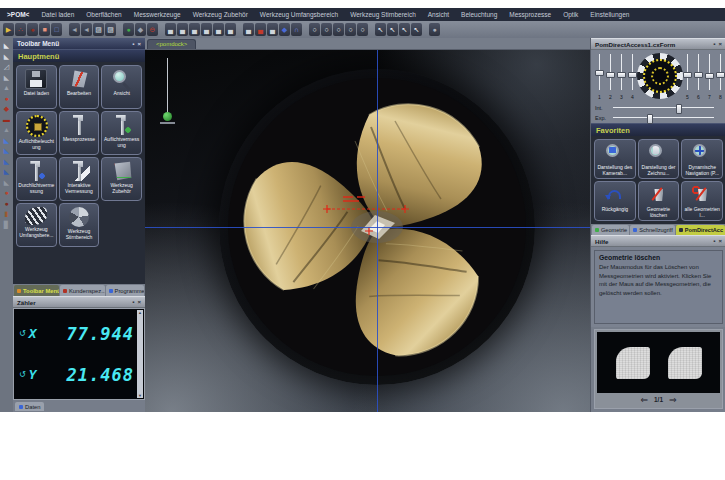 The height and width of the screenshot is (480, 725). What do you see at coordinates (22, 374) in the screenshot?
I see `axis-zero-icon: ↺` at bounding box center [22, 374].